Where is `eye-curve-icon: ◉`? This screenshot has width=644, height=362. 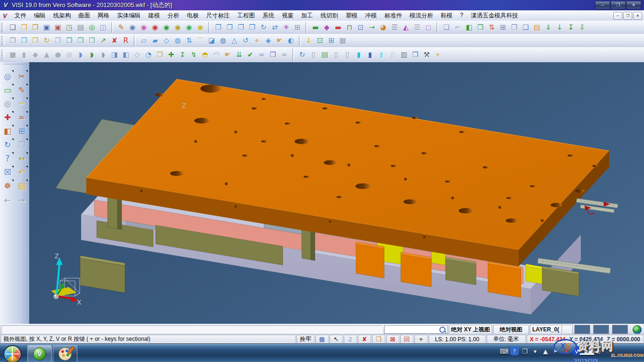 eye-curve-icon: ◉ is located at coordinates (144, 27).